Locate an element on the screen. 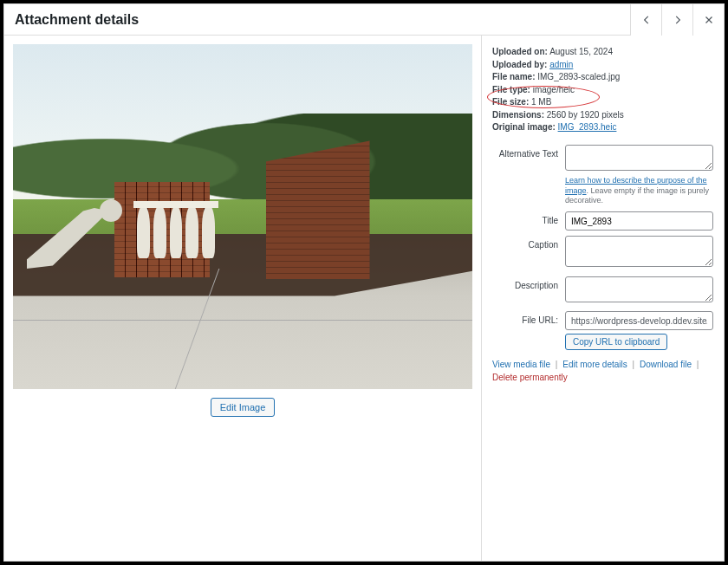  meta-dimensions: Dimensions: 2560 by 1920 pixels is located at coordinates (603, 116).